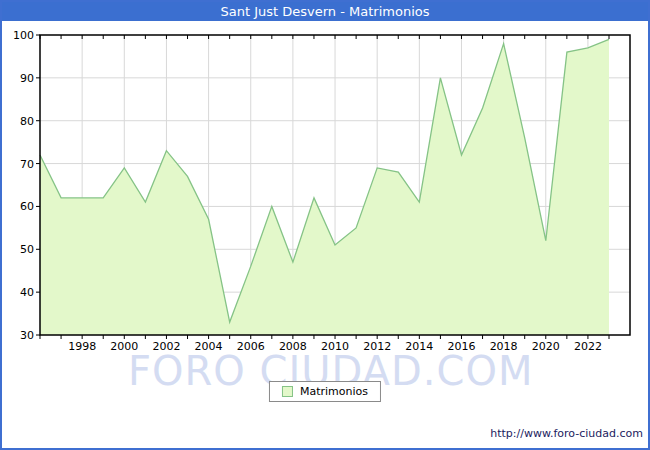  What do you see at coordinates (251, 346) in the screenshot?
I see `x-tick-label: 2006` at bounding box center [251, 346].